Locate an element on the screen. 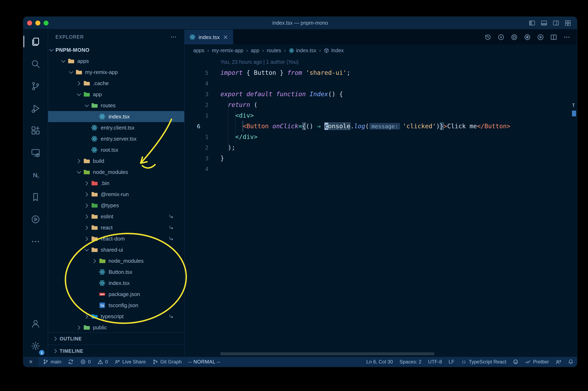 The height and width of the screenshot is (391, 588). tree-item-label: Button.tsx is located at coordinates (120, 272).